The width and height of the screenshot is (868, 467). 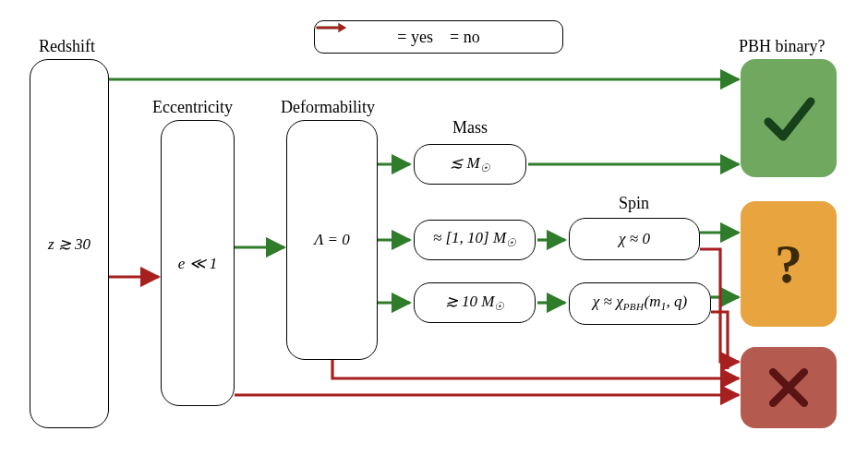 What do you see at coordinates (470, 127) in the screenshot?
I see `label-mass: Mass` at bounding box center [470, 127].